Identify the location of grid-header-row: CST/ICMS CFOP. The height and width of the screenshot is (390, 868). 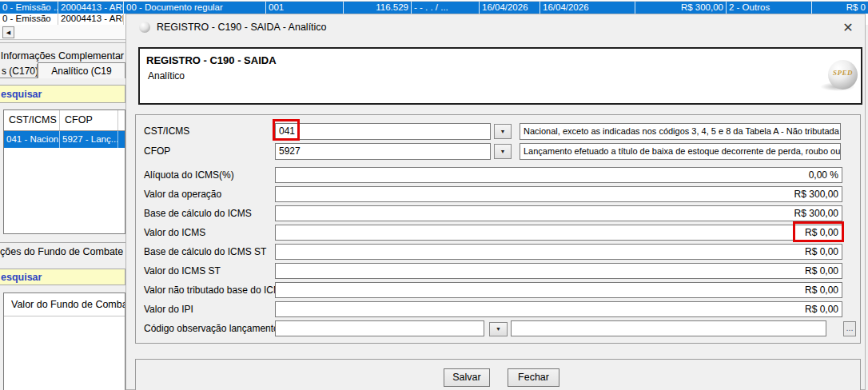
(64, 121).